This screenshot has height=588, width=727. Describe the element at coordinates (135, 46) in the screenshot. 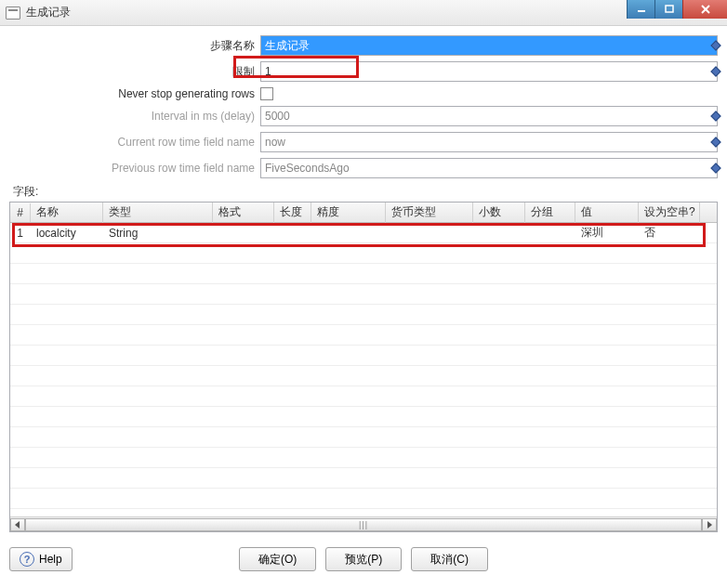

I see `step-name-label: 步骤名称` at that location.